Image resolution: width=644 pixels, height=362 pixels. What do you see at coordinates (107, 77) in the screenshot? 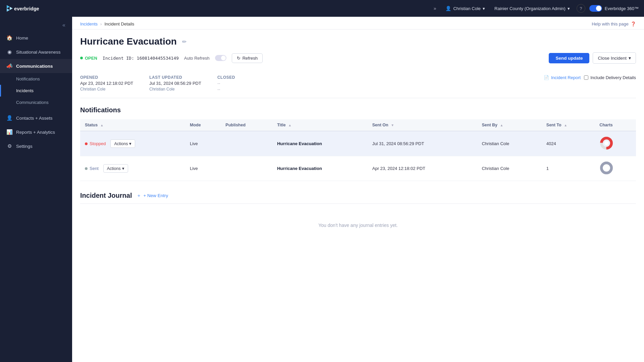
I see `meta-opened-label: Opened` at bounding box center [107, 77].